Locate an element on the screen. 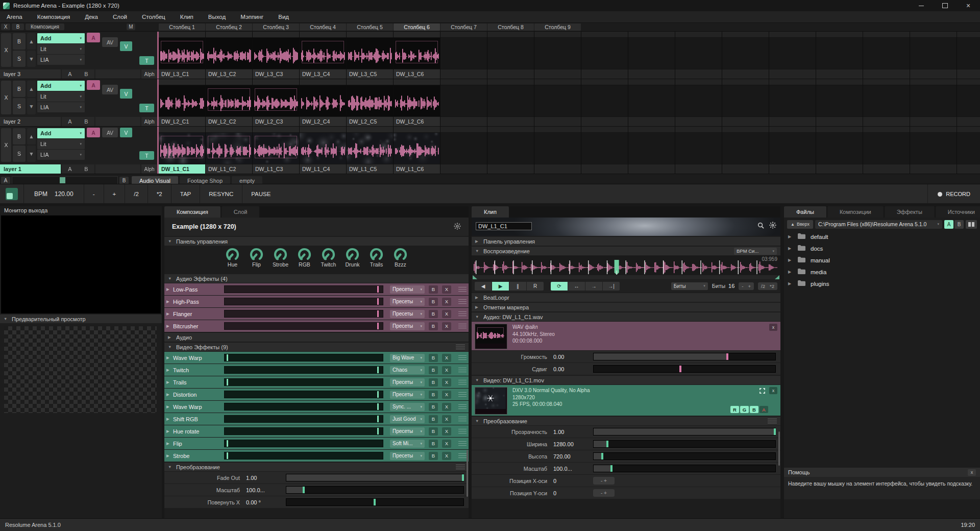  bpm-button-tap: TAP is located at coordinates (186, 194).